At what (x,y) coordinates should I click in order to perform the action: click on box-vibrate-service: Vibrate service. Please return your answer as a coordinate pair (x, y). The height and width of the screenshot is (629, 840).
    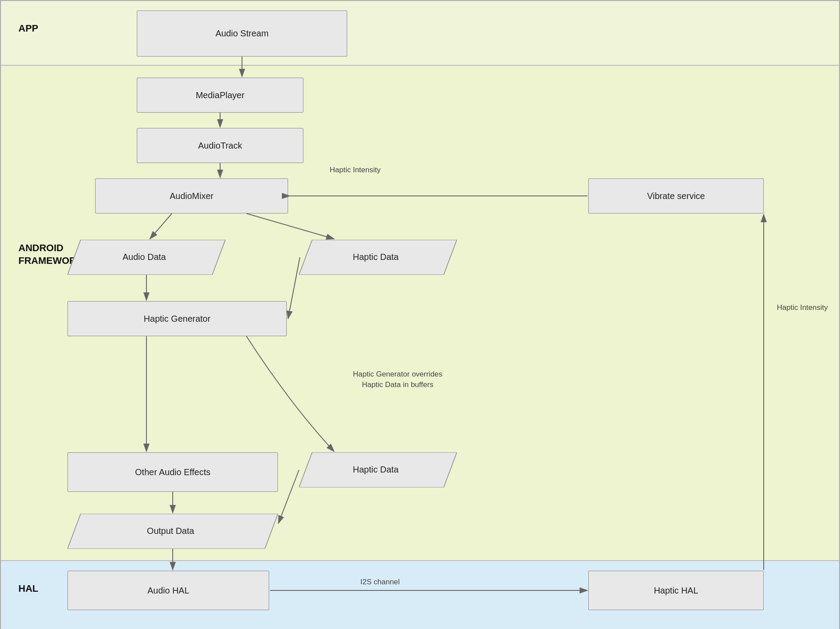
    Looking at the image, I should click on (676, 196).